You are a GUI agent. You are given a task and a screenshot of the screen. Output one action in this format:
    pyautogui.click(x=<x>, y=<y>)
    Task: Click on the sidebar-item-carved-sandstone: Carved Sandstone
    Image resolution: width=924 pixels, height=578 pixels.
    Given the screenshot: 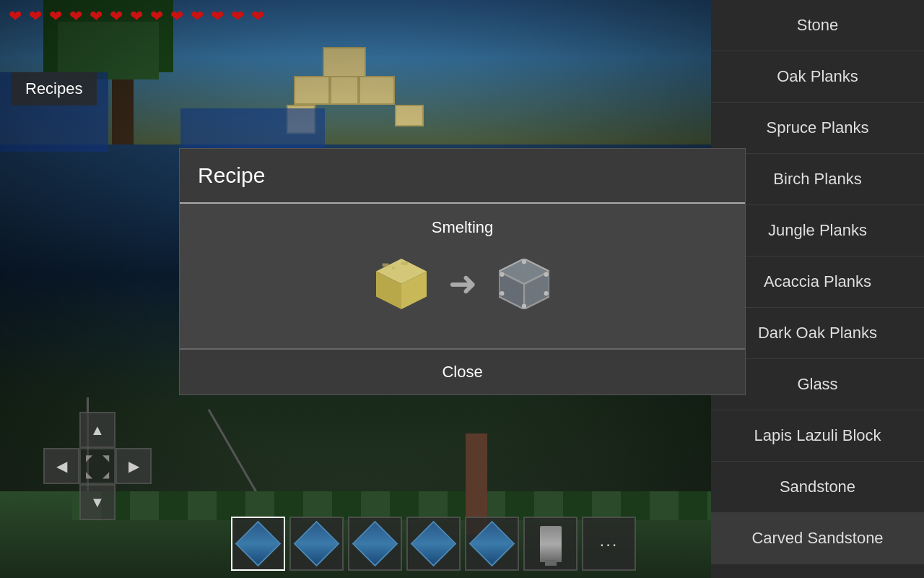 What is the action you would take?
    pyautogui.click(x=817, y=539)
    